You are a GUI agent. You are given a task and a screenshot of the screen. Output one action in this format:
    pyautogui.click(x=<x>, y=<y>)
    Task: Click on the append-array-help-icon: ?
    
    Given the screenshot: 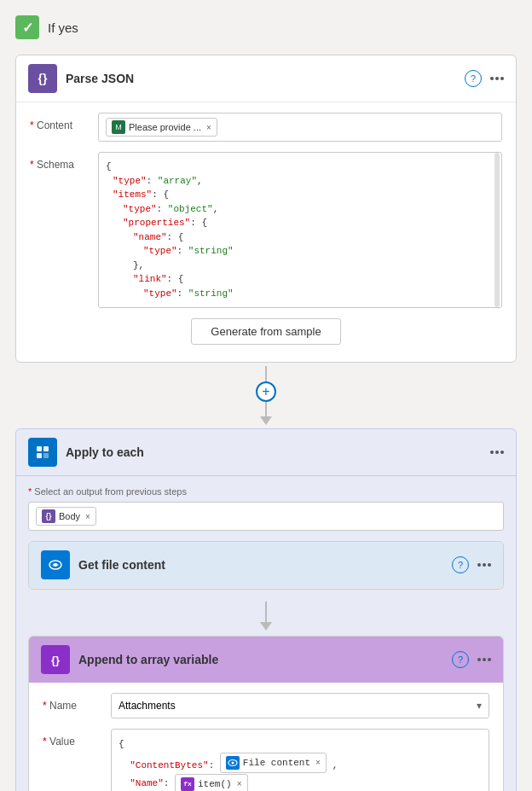 What is the action you would take?
    pyautogui.click(x=460, y=660)
    